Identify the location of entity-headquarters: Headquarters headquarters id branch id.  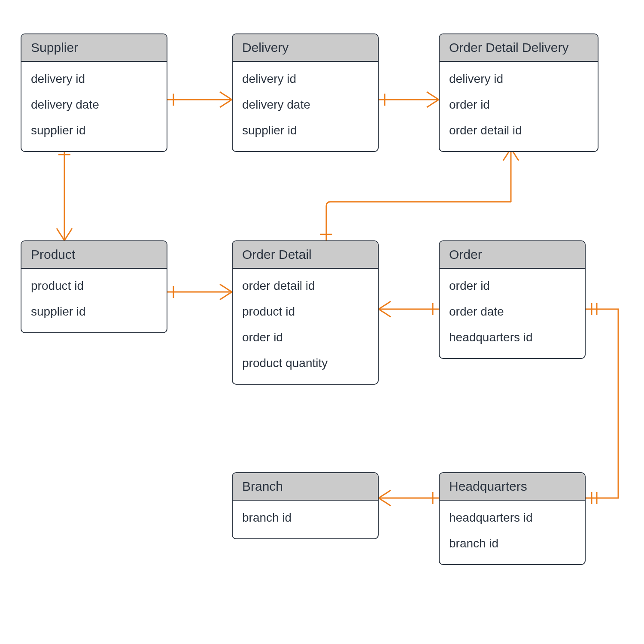
(512, 519).